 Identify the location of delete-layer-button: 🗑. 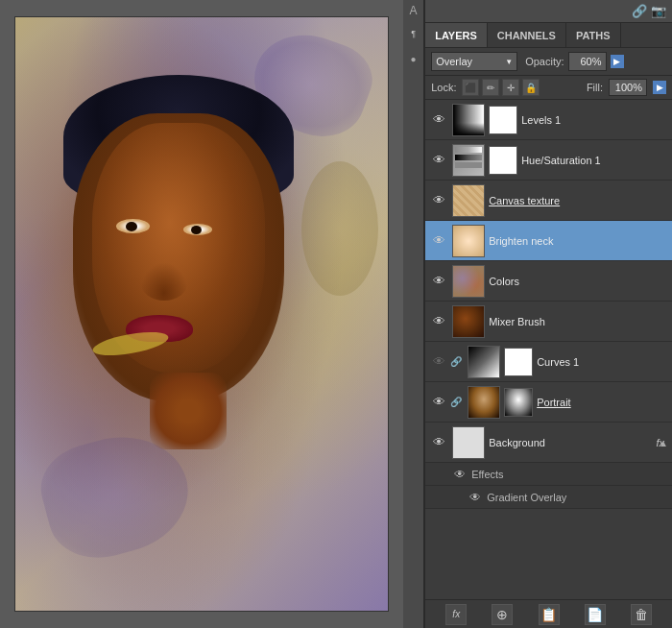
(641, 615).